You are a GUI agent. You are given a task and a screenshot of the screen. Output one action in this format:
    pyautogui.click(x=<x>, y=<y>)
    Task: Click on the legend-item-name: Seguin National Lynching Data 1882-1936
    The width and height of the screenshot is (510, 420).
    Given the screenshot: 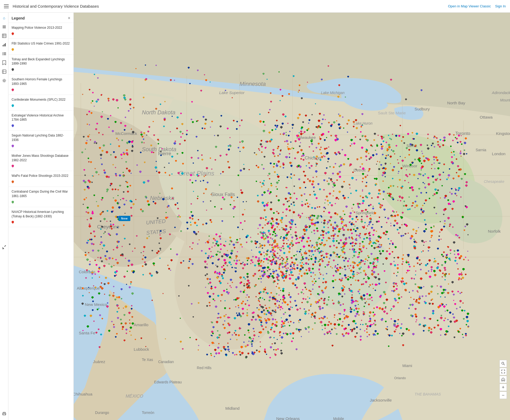 What is the action you would take?
    pyautogui.click(x=41, y=138)
    